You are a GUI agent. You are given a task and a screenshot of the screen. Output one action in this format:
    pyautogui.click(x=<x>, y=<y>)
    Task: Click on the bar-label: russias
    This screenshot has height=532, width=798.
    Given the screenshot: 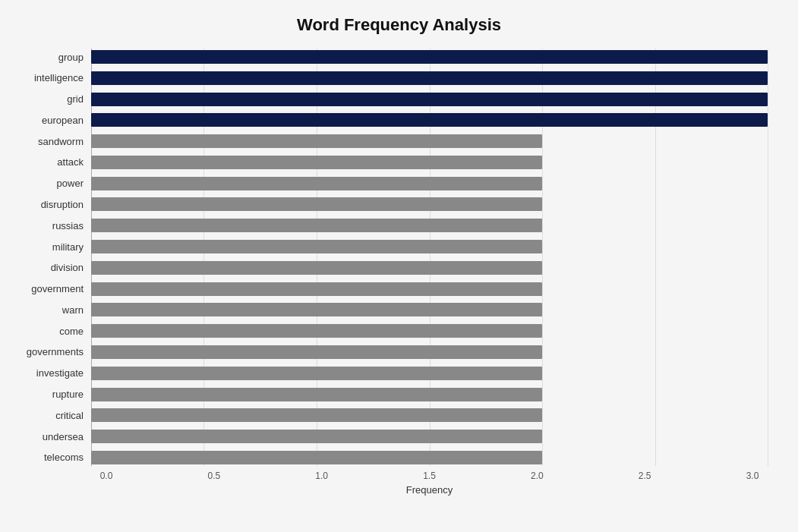 What is the action you would take?
    pyautogui.click(x=49, y=226)
    